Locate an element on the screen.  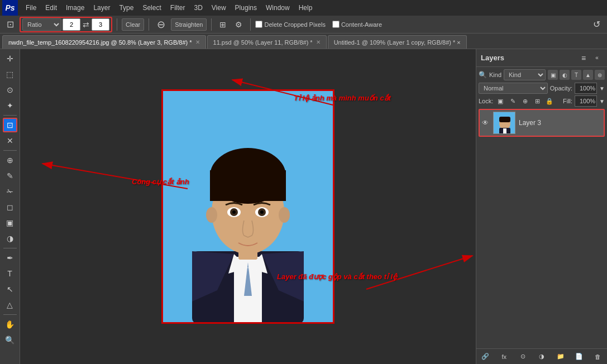
panel-header: Layers ≡ « is located at coordinates (542, 58).